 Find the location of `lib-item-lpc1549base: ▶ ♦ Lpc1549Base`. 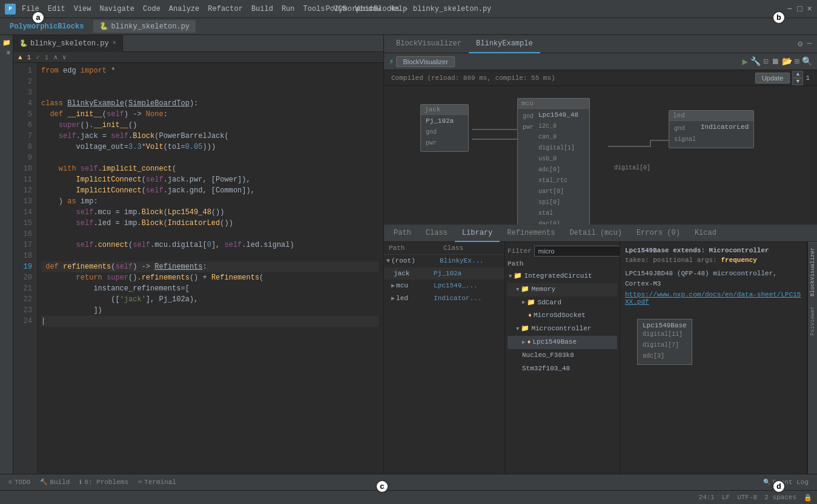

lib-item-lpc1549base: ▶ ♦ Lpc1549Base is located at coordinates (562, 342).